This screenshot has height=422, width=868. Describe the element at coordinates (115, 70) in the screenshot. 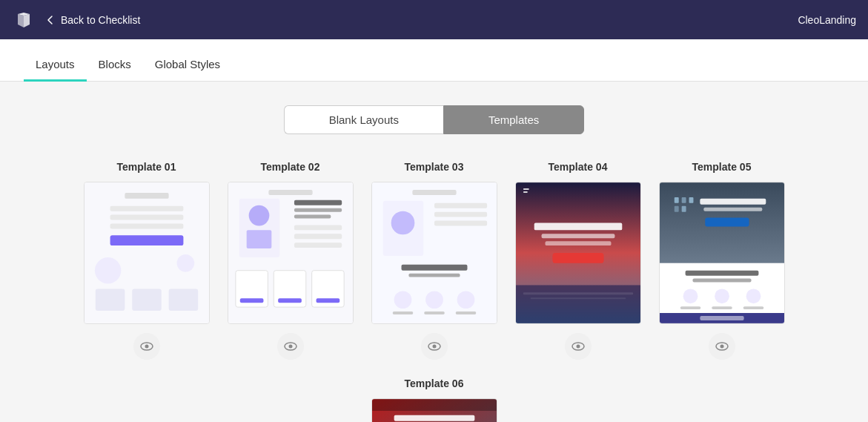

I see `tab-blocks: Blocks` at that location.